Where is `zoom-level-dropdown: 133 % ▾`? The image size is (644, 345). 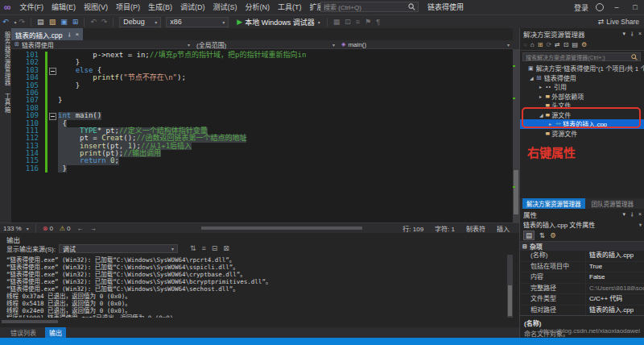
zoom-level-dropdown: 133 % ▾ is located at coordinates (16, 229).